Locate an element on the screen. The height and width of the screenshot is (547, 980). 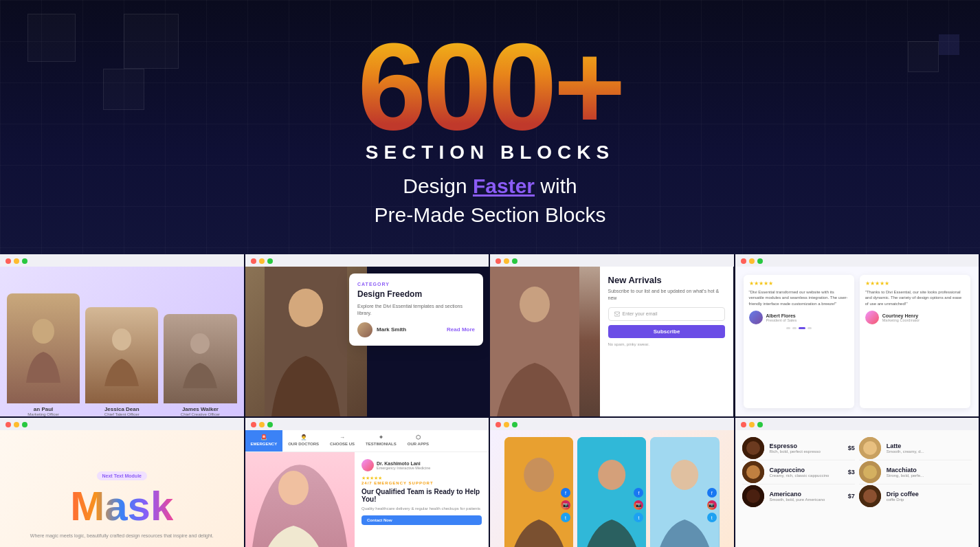
doctor-rating: ★★★★★ is located at coordinates (422, 478).